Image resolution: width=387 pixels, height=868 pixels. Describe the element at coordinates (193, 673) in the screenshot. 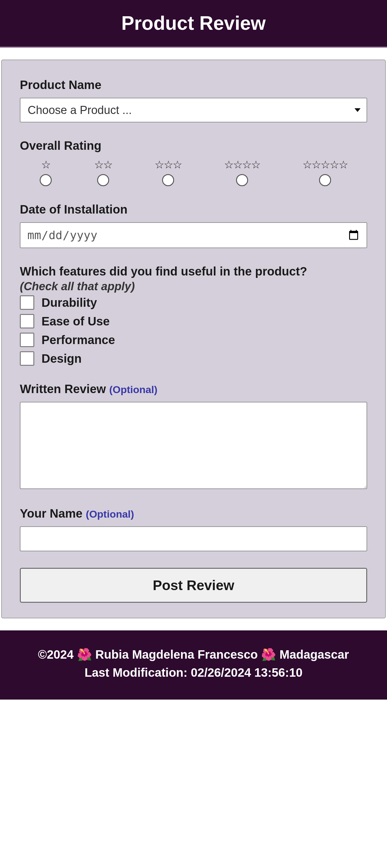

I see `footer-modified: Last Modification: 02/26/2024 13:56:10` at that location.